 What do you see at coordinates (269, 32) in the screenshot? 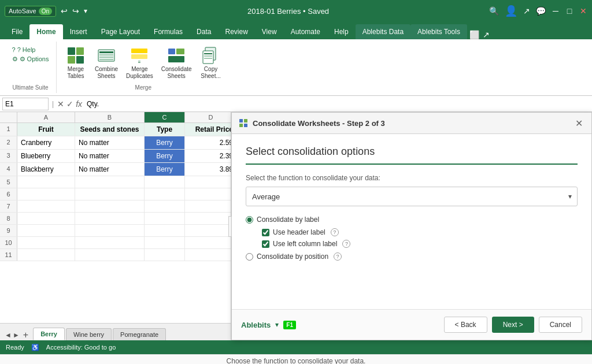
I see `tab-view: View` at bounding box center [269, 32].